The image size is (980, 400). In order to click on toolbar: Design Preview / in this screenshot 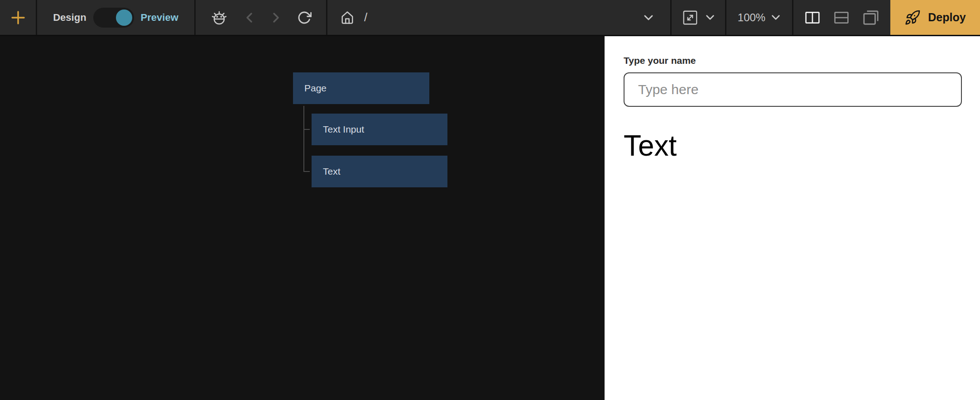, I will do `click(490, 18)`.